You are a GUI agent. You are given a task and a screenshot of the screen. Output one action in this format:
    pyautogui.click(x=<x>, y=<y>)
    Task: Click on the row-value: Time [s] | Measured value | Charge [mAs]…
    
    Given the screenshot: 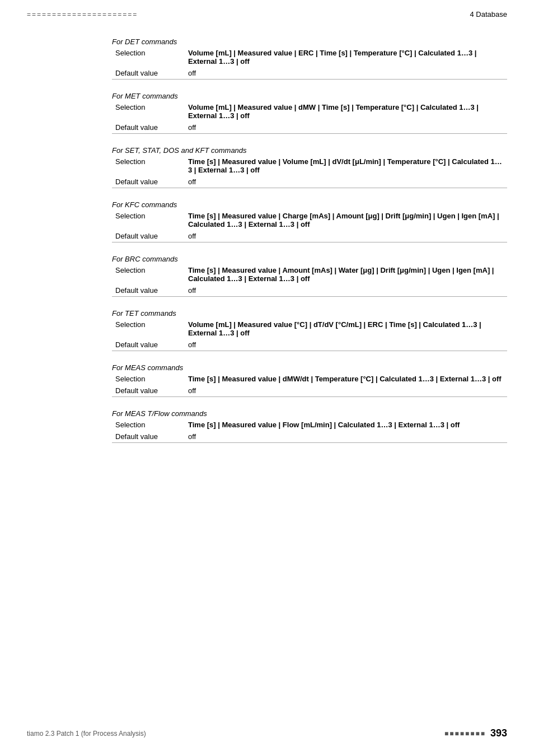 What is the action you would take?
    pyautogui.click(x=346, y=220)
    